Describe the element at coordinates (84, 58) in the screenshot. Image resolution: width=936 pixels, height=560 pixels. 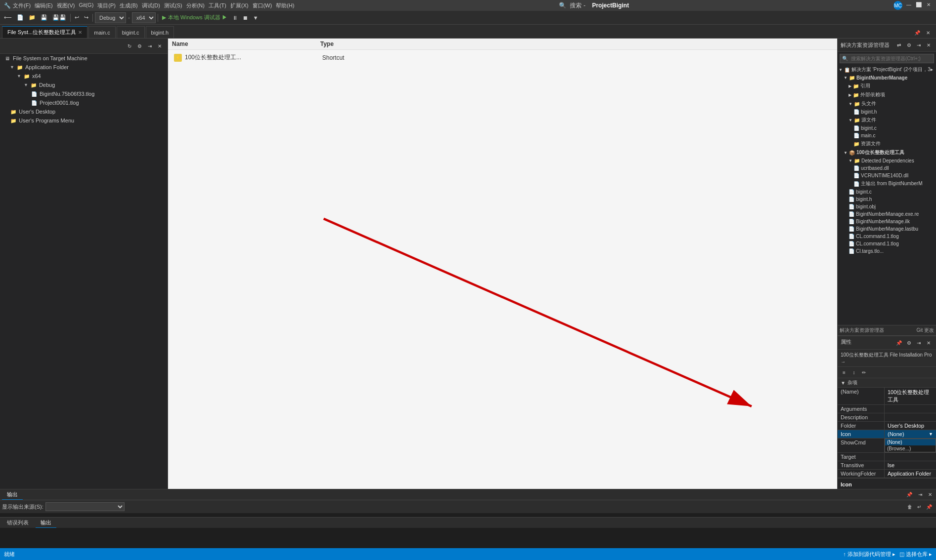
I see `tree-root: 🖥 File System on Target Machine` at that location.